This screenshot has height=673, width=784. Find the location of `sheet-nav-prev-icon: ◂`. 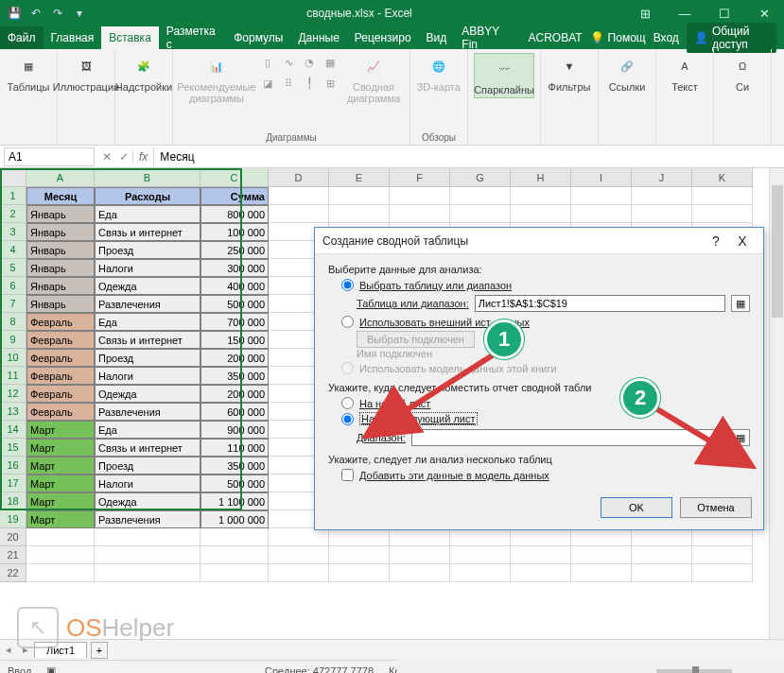

sheet-nav-prev-icon: ◂ is located at coordinates (9, 650).